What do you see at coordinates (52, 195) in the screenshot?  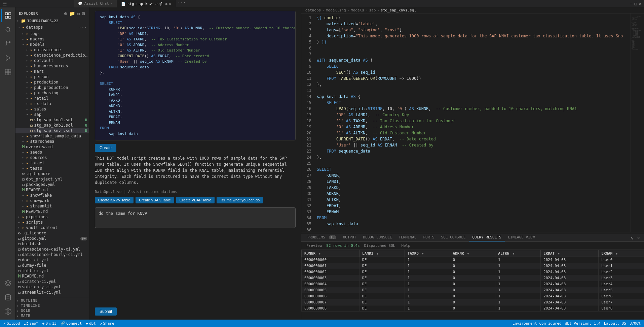 I see `sidebar-item-snowflake: ▸ ▸ snowflake` at bounding box center [52, 195].